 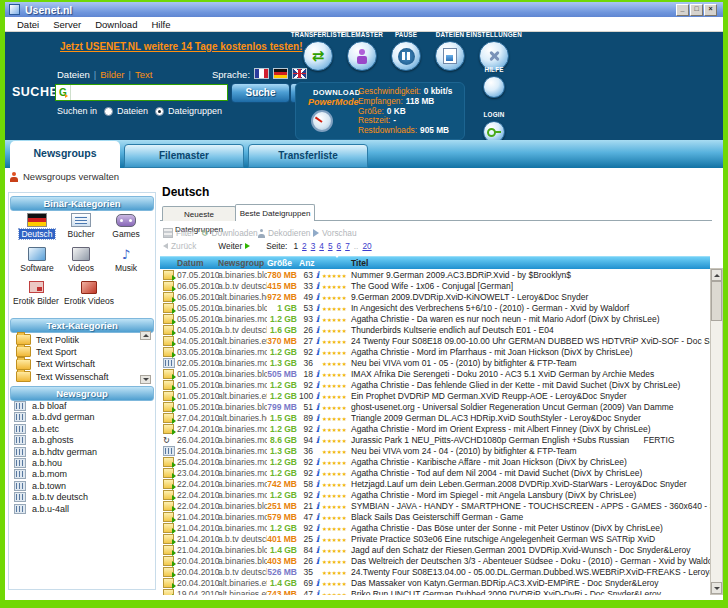 I want to click on hilfe-button, so click(x=494, y=87).